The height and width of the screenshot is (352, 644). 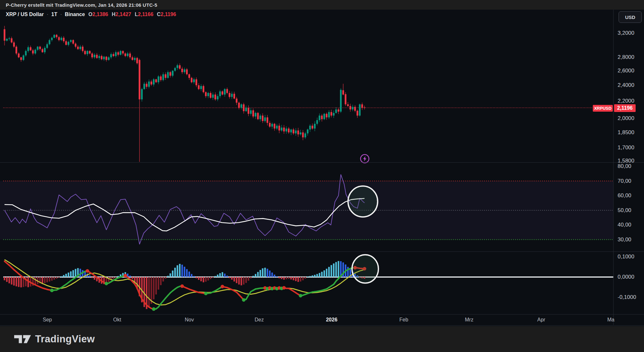 I want to click on time-axis-label: Nov, so click(x=189, y=320).